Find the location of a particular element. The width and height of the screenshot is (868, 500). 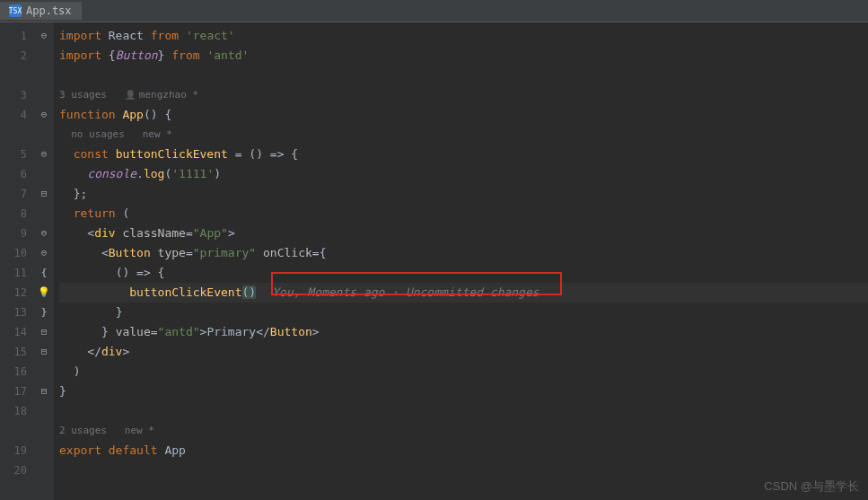

line-number: 13 is located at coordinates (13, 312).